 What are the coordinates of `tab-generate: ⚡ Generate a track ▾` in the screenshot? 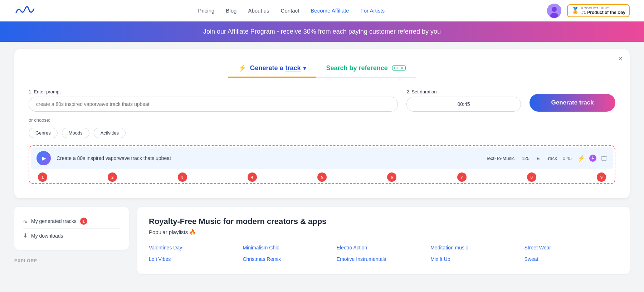 It's located at (272, 69).